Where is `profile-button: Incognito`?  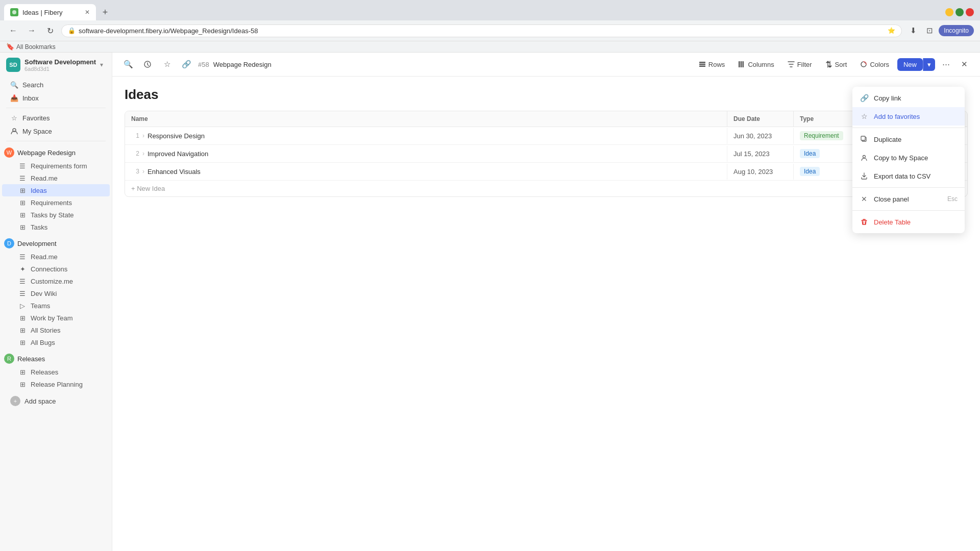
profile-button: Incognito is located at coordinates (957, 31).